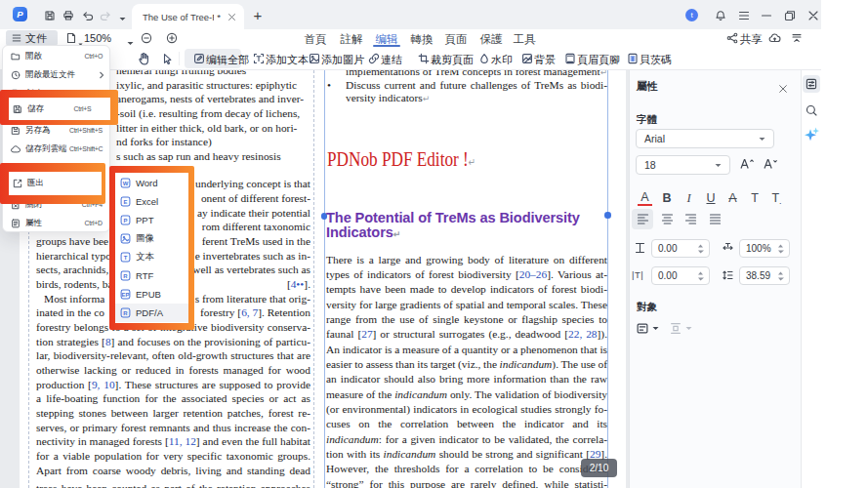 The height and width of the screenshot is (488, 868). What do you see at coordinates (172, 38) in the screenshot?
I see `zoom-in-icon` at bounding box center [172, 38].